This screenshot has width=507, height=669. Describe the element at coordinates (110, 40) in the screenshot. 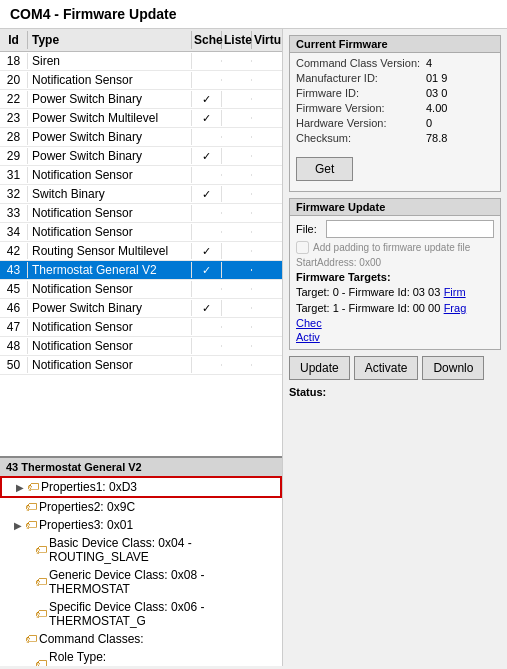

I see `col-type: Type` at that location.